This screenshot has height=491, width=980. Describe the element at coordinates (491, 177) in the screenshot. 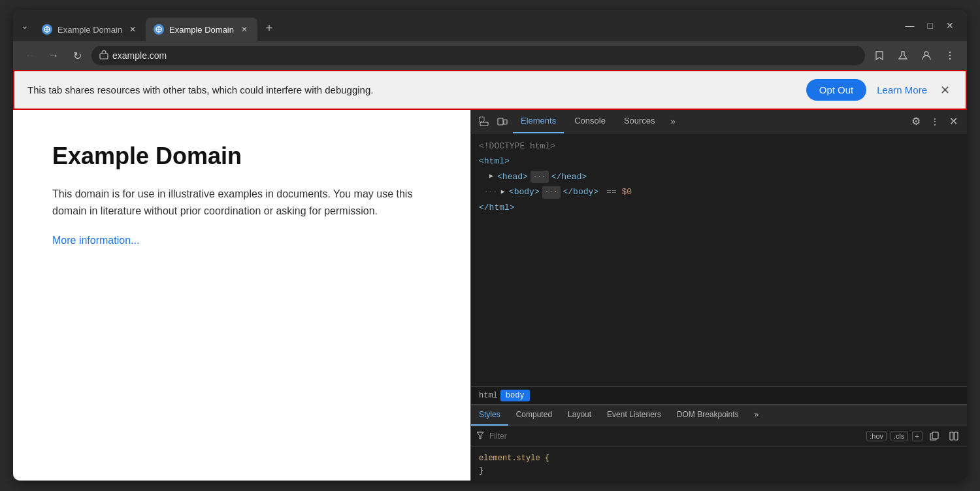

I see `dom-head-triangle: ▶` at that location.